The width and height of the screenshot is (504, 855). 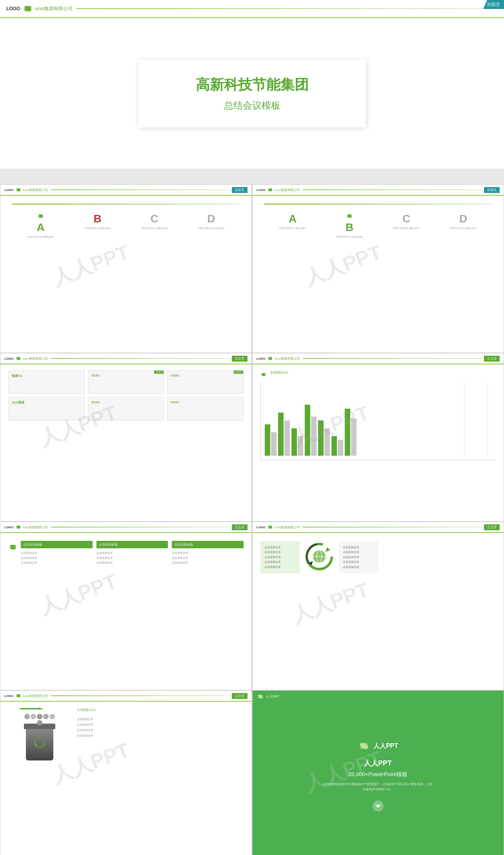 I want to click on toc2-header: LOGO xxxx集团有限公司 目录页, so click(x=378, y=190).